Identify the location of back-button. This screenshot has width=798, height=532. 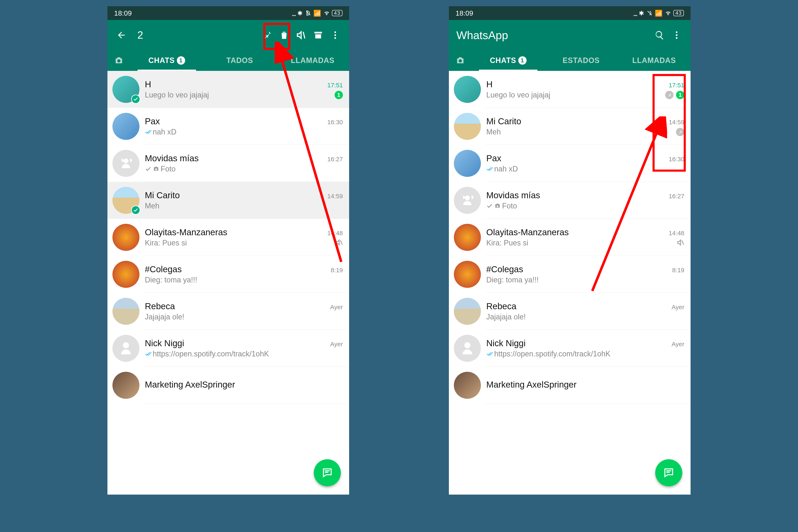
(121, 35).